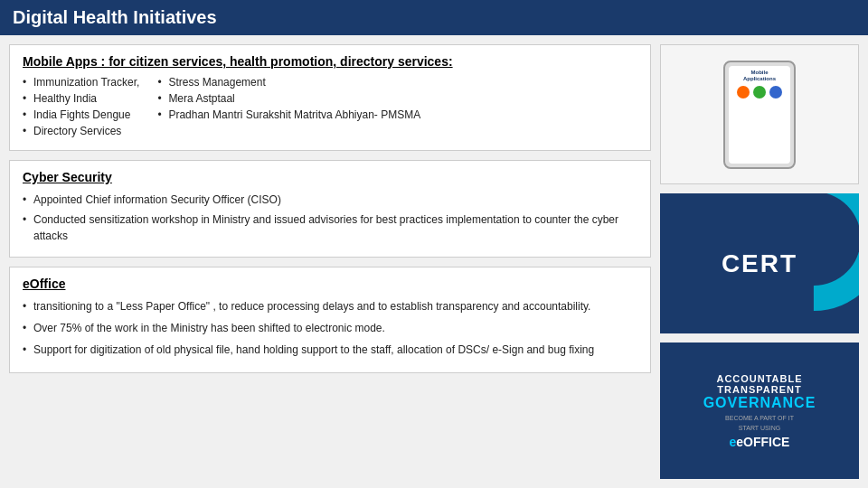 The height and width of the screenshot is (488, 868). What do you see at coordinates (760, 418) in the screenshot?
I see `gov-sub1: BECOME A PART OF IT` at bounding box center [760, 418].